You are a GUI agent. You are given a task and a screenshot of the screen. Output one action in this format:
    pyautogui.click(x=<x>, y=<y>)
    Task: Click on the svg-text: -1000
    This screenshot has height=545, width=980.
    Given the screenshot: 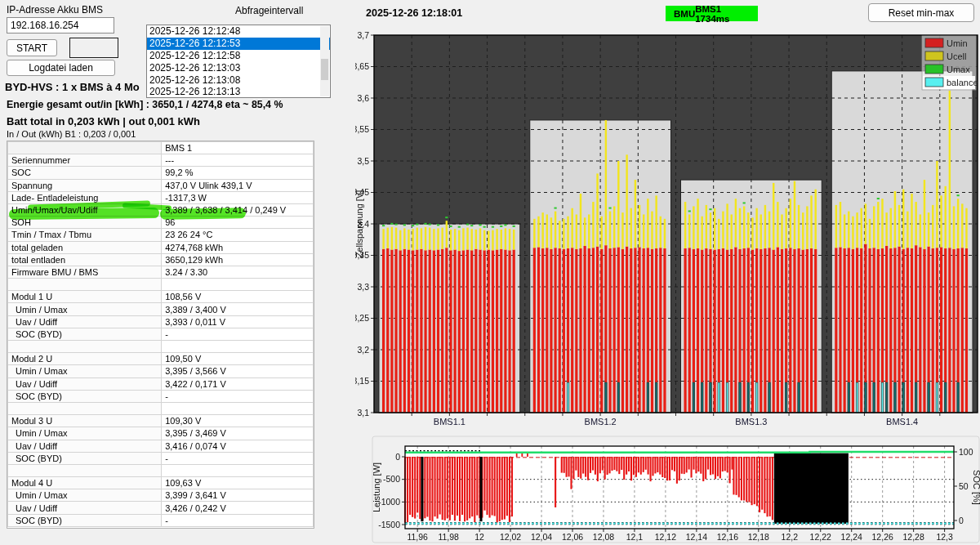 What is the action you would take?
    pyautogui.click(x=389, y=502)
    